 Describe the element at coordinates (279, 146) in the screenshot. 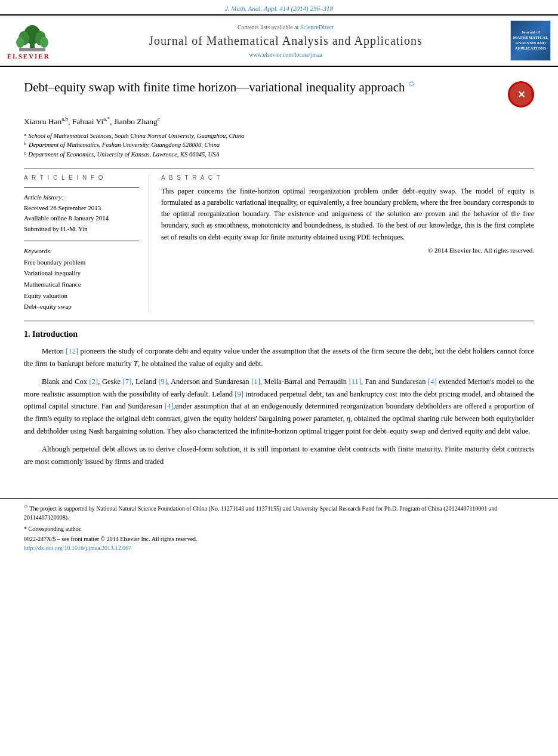

I see `affiliations: a School of Mathematical Sciences, South…` at that location.